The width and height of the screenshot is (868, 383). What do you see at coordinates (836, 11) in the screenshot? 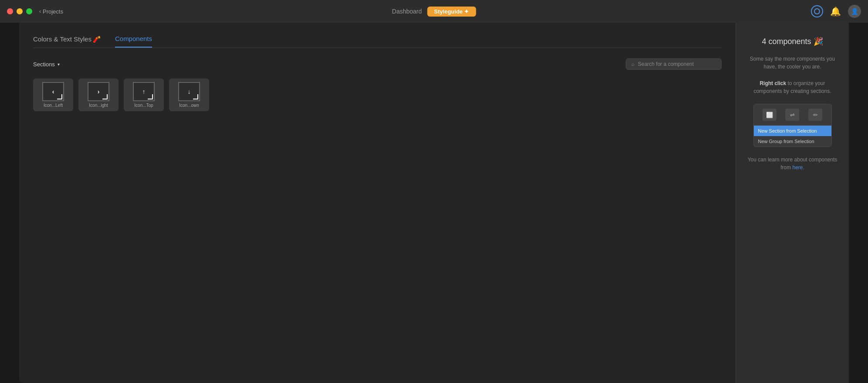
I see `titlebar-right: 🔔 👤` at bounding box center [836, 11].